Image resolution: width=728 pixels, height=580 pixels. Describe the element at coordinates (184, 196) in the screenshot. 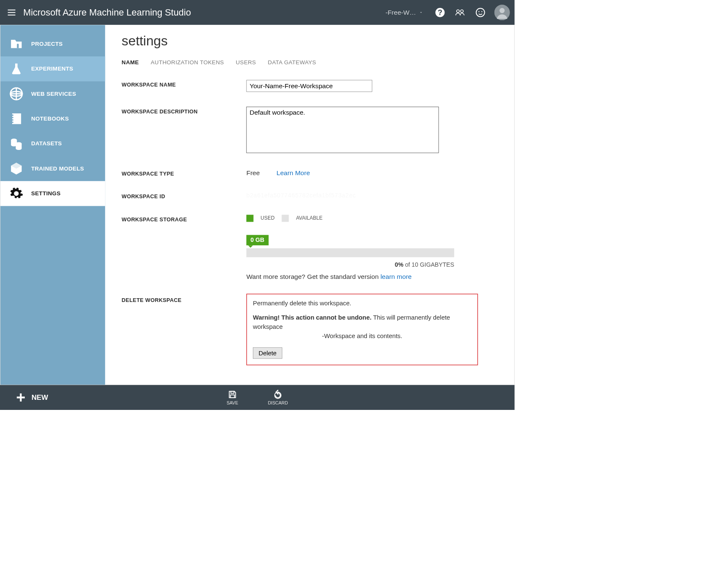

I see `label-workspace-id: WORKSPACE ID` at that location.